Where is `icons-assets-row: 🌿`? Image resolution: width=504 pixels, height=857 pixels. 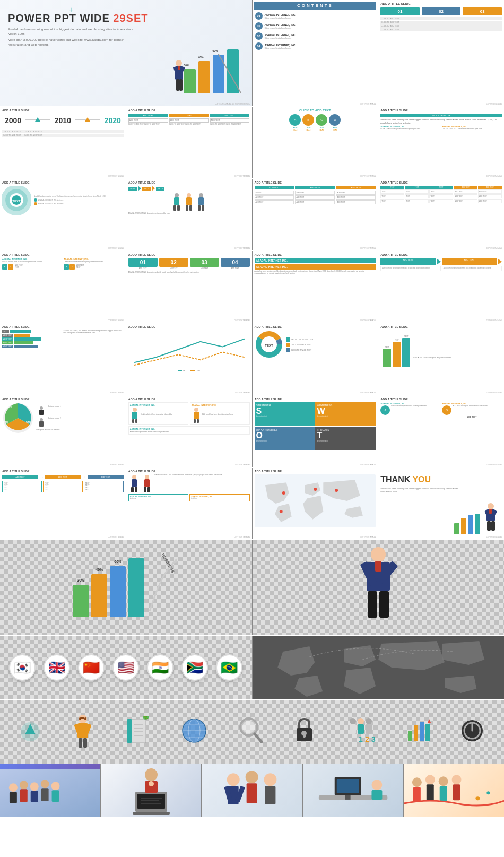
icons-assets-row: 🌿 is located at coordinates (252, 732).